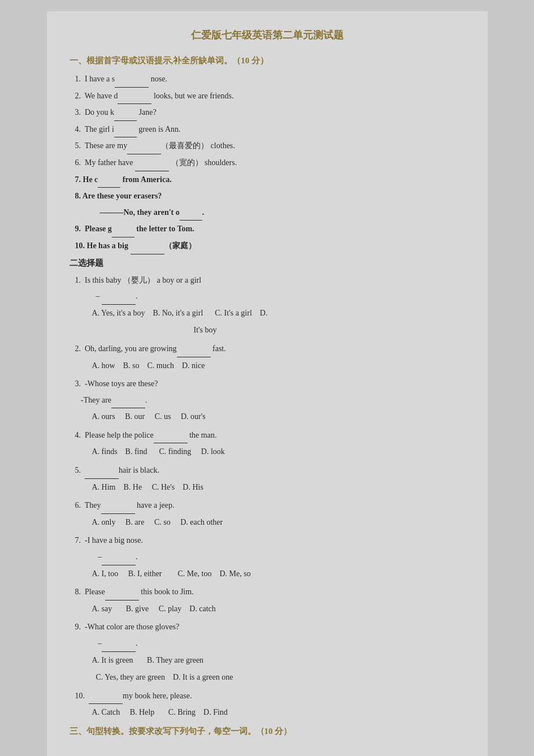 The image size is (534, 756). What do you see at coordinates (267, 280) in the screenshot?
I see `list-item: 1. Is this baby （婴儿） a boy or a girl` at bounding box center [267, 280].